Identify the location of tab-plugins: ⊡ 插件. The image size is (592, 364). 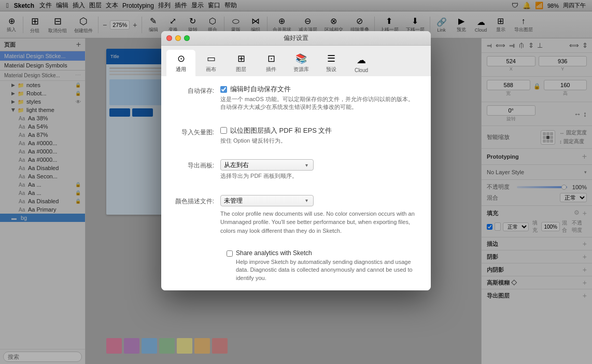
(271, 63).